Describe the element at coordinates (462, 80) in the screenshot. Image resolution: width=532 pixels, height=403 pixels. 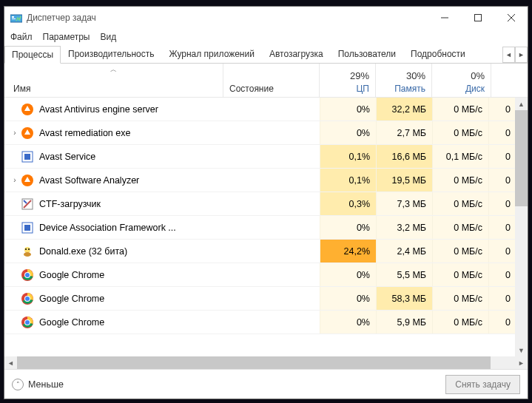
I see `col-header-disk: 0% Диск` at that location.